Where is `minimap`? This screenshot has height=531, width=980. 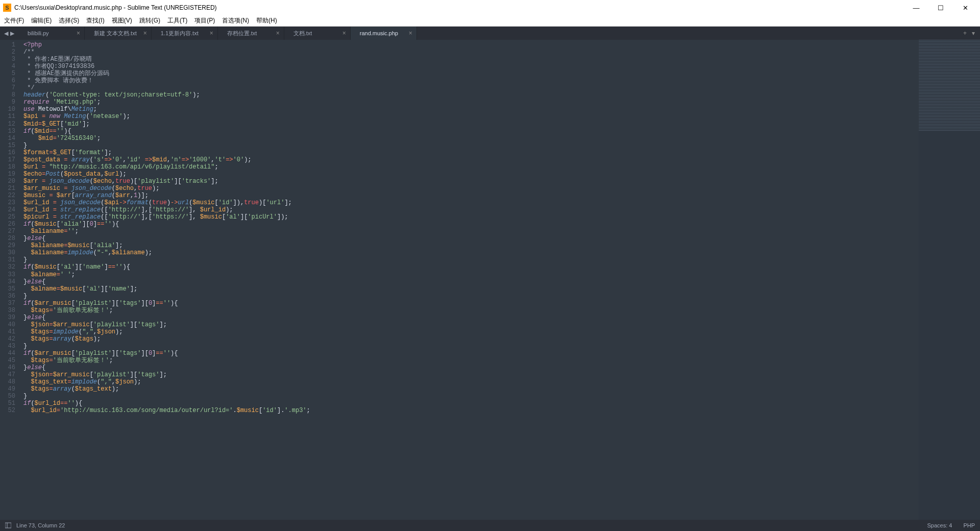 minimap is located at coordinates (949, 280).